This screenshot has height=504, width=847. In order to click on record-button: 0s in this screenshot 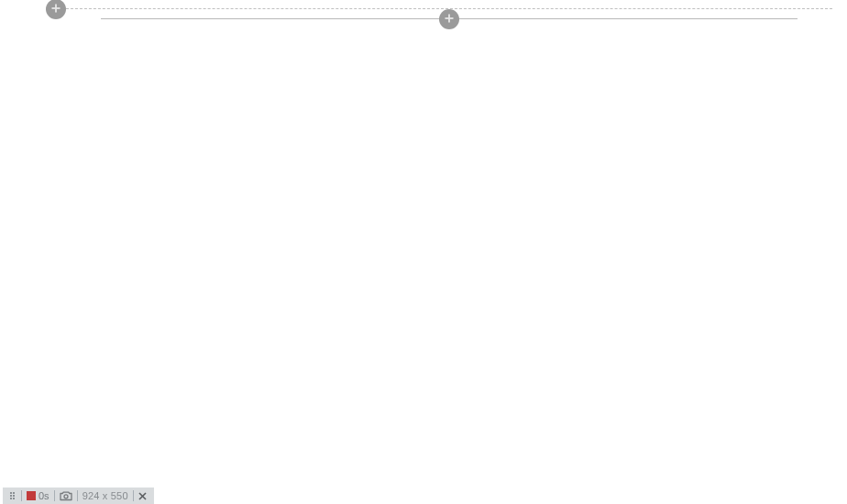, I will do `click(38, 496)`.